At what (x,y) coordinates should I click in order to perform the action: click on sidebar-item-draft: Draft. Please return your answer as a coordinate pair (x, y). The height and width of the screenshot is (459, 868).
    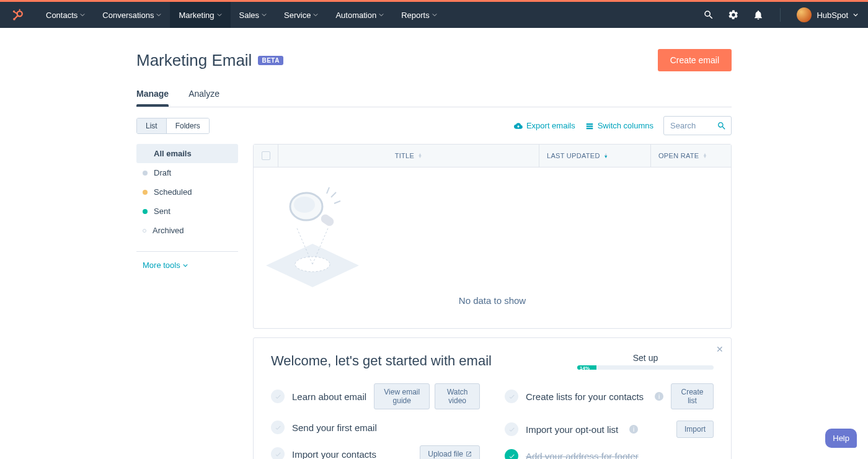
    Looking at the image, I should click on (187, 172).